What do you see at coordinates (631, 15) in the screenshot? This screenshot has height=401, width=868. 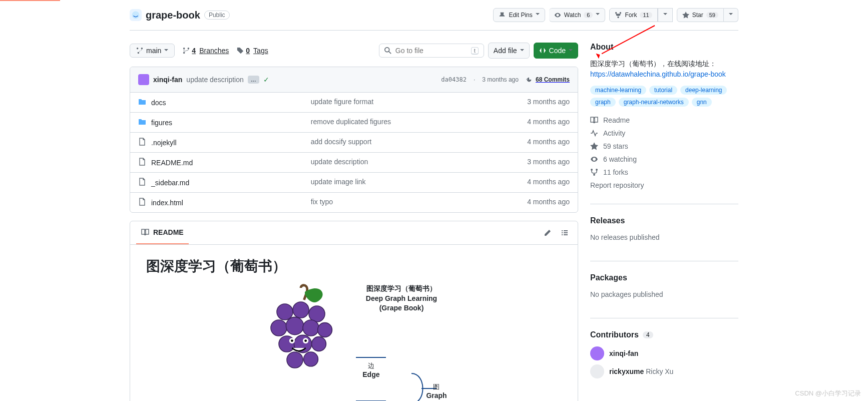 I see `fork-label: Fork` at bounding box center [631, 15].